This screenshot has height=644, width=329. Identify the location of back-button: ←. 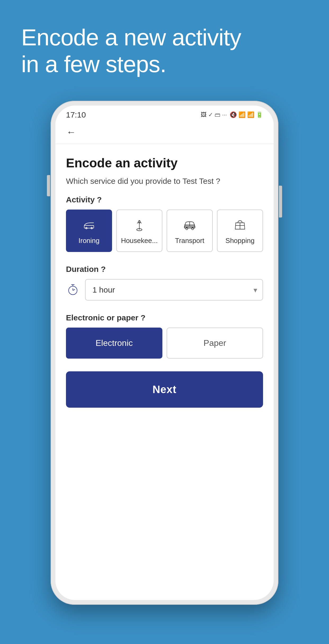
(71, 132).